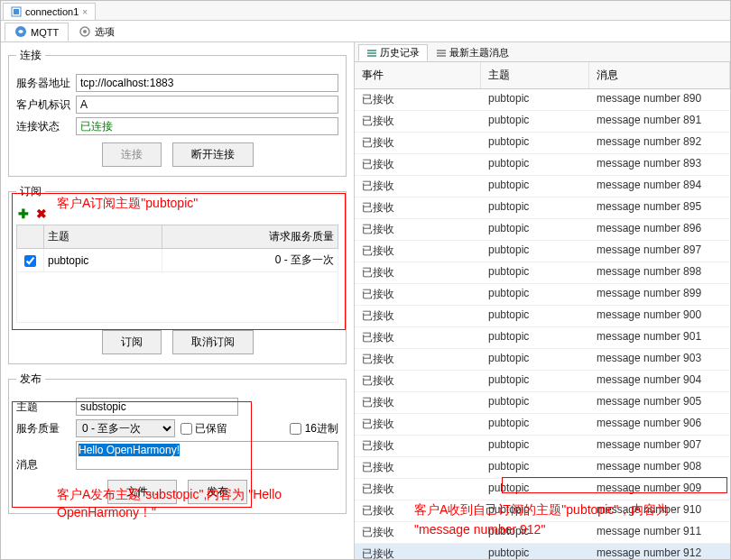 This screenshot has height=560, width=731. What do you see at coordinates (660, 381) in the screenshot?
I see `cell-message: message number 904` at bounding box center [660, 381].